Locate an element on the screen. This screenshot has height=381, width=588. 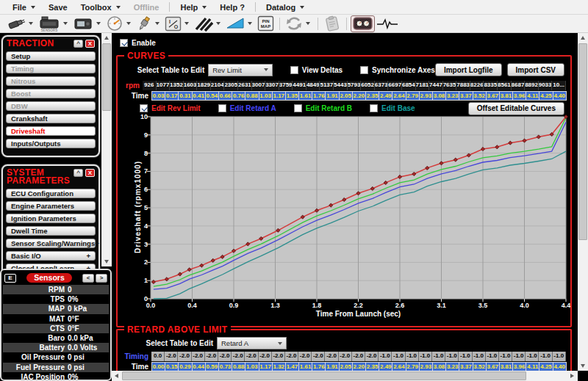
sidebar-item-ignition-parameters: Ignition Parameters is located at coordinates (51, 219).